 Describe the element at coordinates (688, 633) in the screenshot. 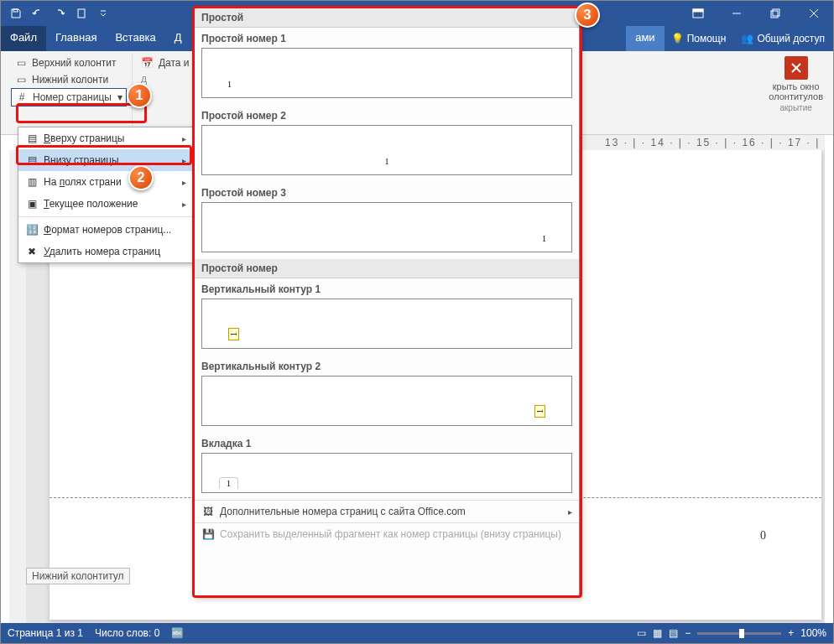

I see `zoom-out-icon: −` at that location.